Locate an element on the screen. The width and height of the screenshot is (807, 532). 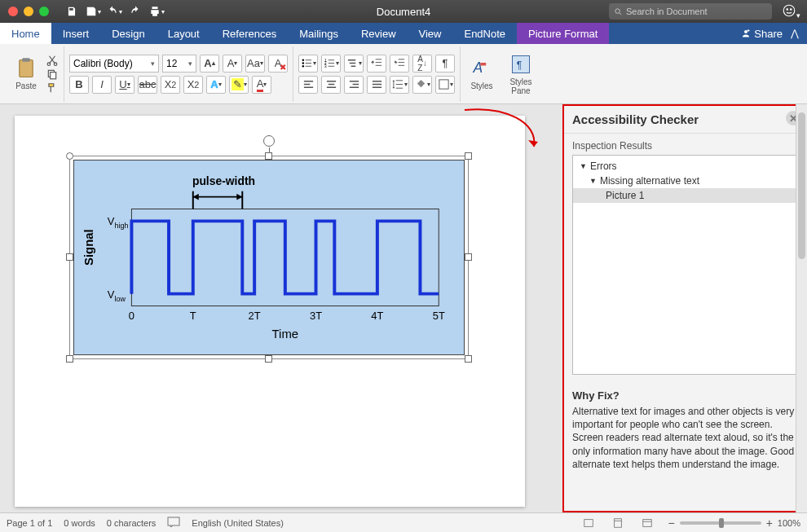
zoom-out-button: − is located at coordinates (671, 523).